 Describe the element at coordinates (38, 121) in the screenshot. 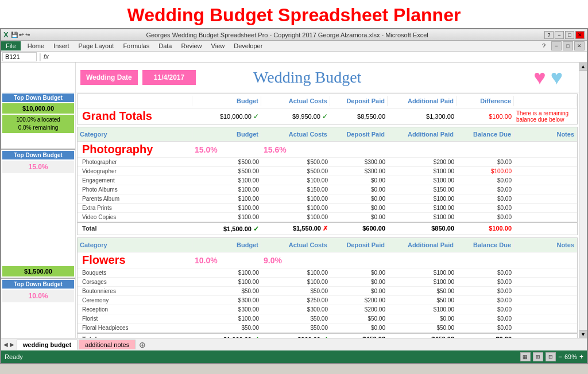

I see `sidebar-top-section: Top Down Budget $10,000.00 100.0% alloca…` at that location.